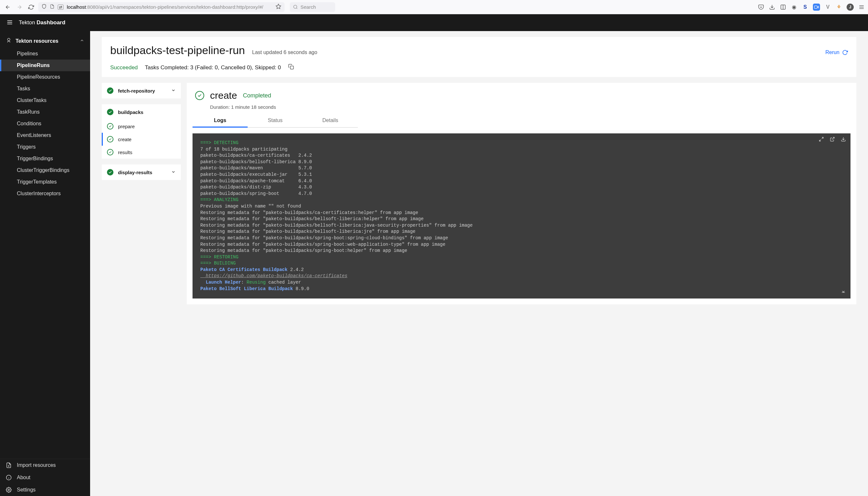 The image size is (868, 496). I want to click on rerun-button: Rerun, so click(837, 52).